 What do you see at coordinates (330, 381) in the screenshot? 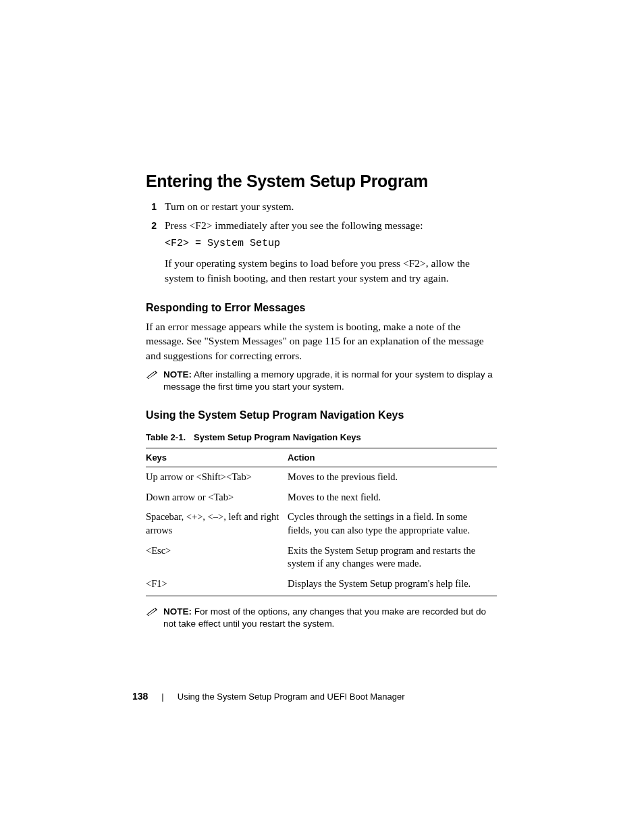
I see `note-text: NOTE: After installing a memory upgrade,…` at bounding box center [330, 381].